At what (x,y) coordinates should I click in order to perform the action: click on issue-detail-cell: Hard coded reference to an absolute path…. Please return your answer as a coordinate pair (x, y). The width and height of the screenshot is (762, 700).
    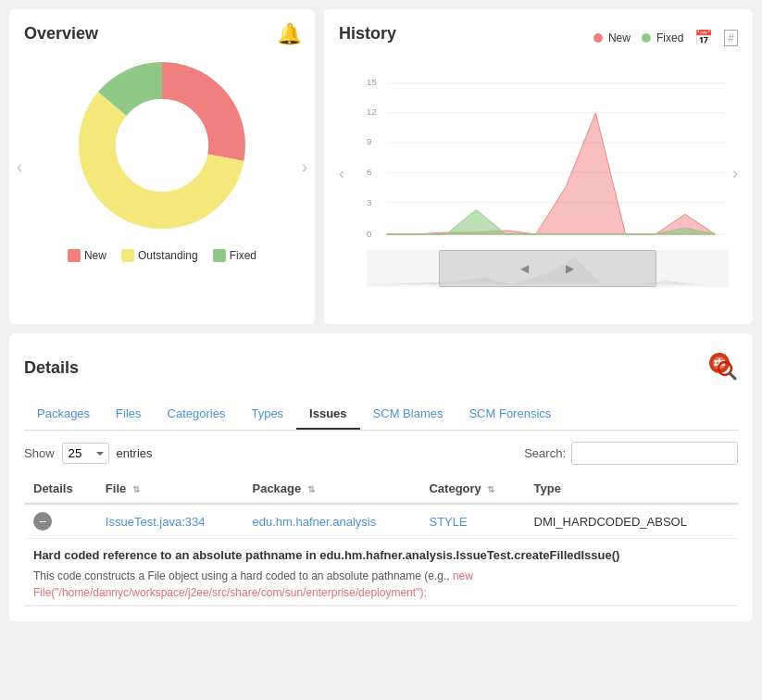
    Looking at the image, I should click on (381, 572).